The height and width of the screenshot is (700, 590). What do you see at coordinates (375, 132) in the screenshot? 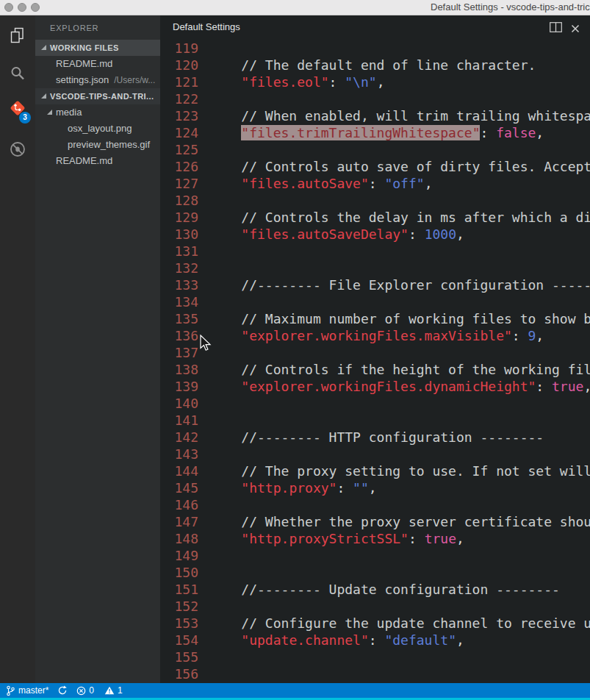
I see `code-line: 124 "files.trimTrailingWhitespace": fals…` at bounding box center [375, 132].